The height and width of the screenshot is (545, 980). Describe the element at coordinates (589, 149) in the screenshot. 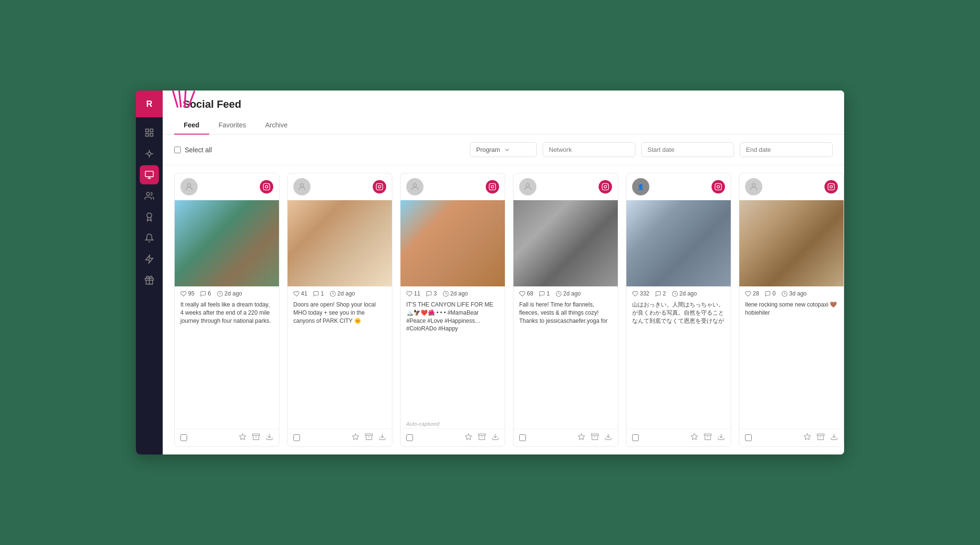

I see `network-input` at that location.